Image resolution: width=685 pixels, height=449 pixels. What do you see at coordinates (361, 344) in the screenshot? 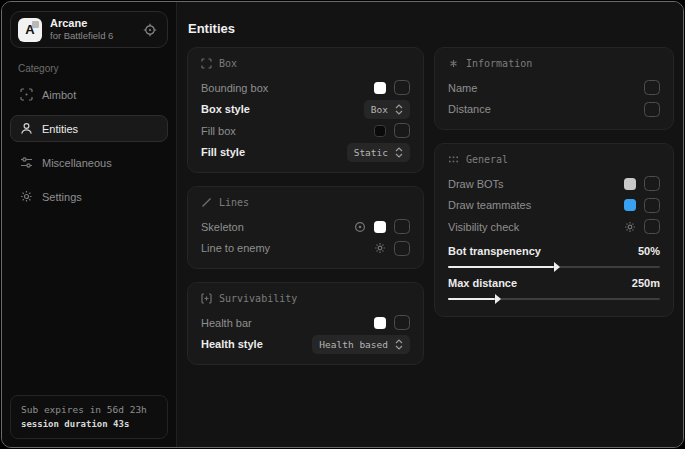
I see `health-style-dropdown: Health based` at bounding box center [361, 344].